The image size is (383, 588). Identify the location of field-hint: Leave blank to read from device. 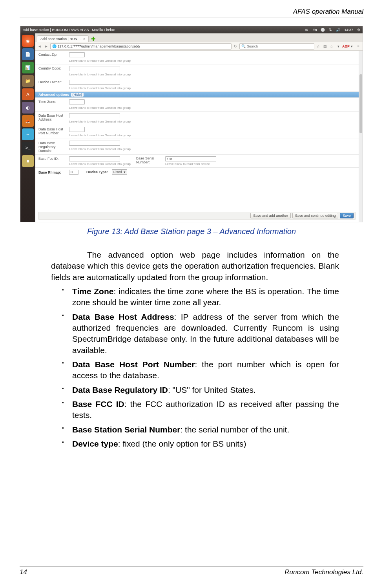
(191, 164).